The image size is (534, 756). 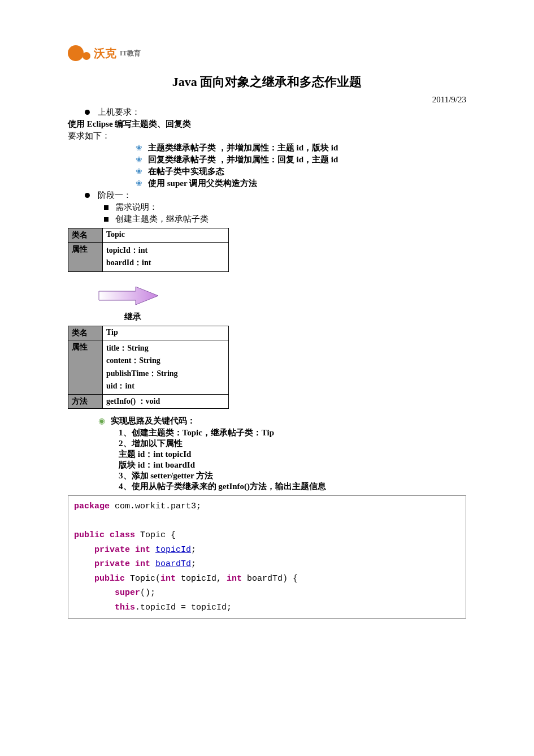 What do you see at coordinates (155, 507) in the screenshot?
I see `code-text: com.workit.part3;` at bounding box center [155, 507].